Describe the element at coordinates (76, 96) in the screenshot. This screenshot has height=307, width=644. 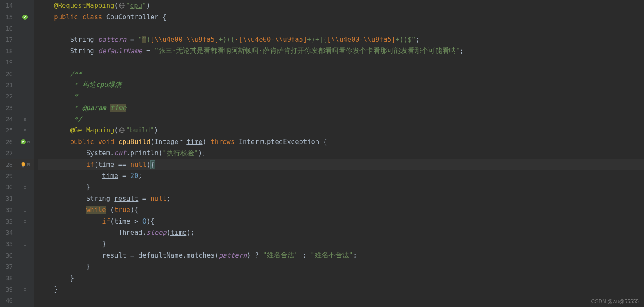
I see `code-token: *` at that location.